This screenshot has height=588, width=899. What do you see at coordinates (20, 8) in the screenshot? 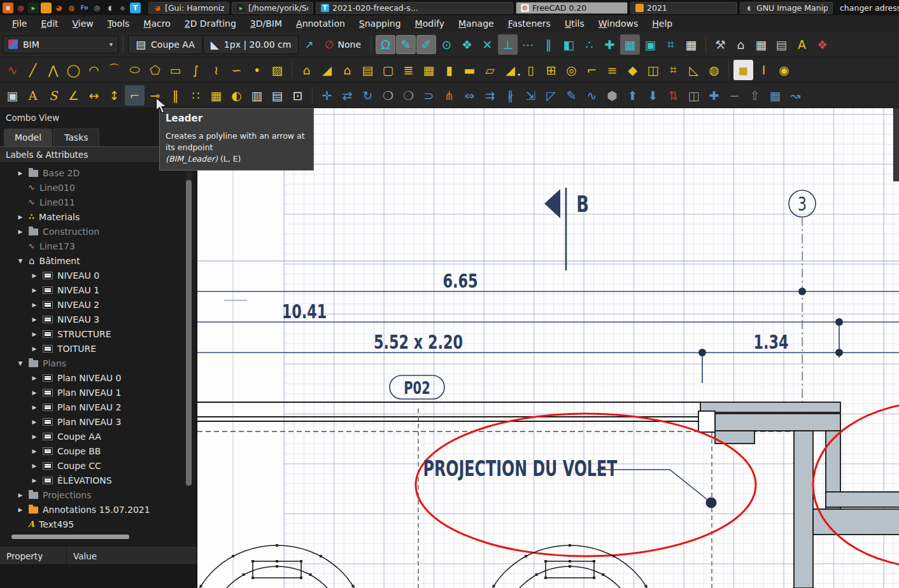
I see `debian-icon: @` at bounding box center [20, 8].